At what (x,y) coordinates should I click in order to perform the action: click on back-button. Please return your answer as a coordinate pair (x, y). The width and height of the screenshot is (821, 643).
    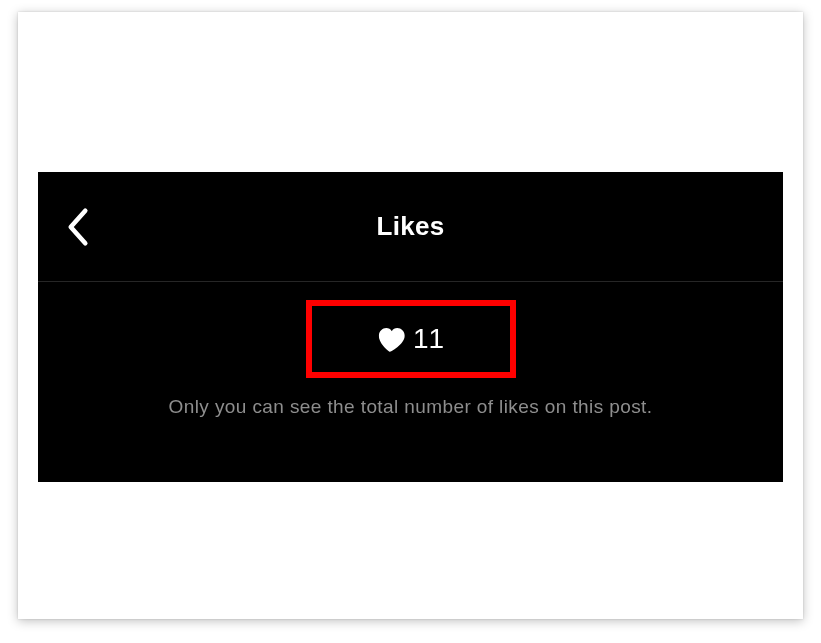
    Looking at the image, I should click on (78, 227).